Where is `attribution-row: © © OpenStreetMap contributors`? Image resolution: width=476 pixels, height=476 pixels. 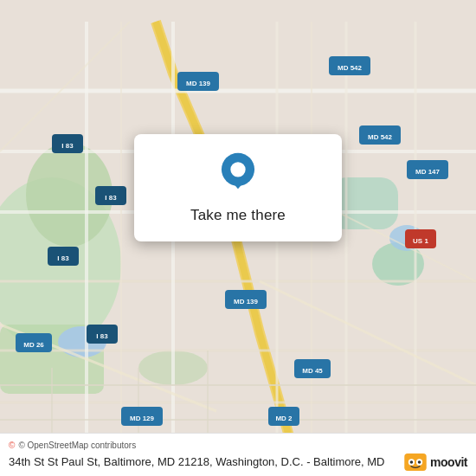 attribution-row: © © OpenStreetMap contributors is located at coordinates (238, 445).